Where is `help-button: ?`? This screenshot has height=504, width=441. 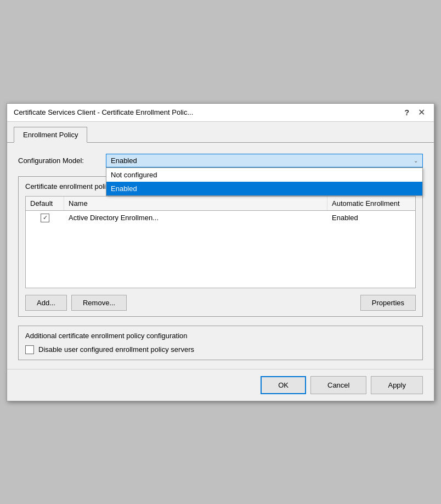
help-button: ? is located at coordinates (407, 113).